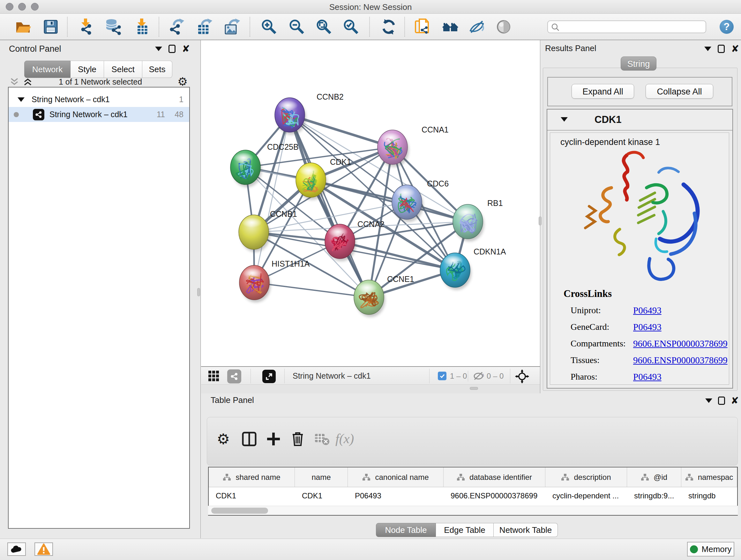 The width and height of the screenshot is (741, 560). I want to click on open-in-window-icon, so click(269, 376).